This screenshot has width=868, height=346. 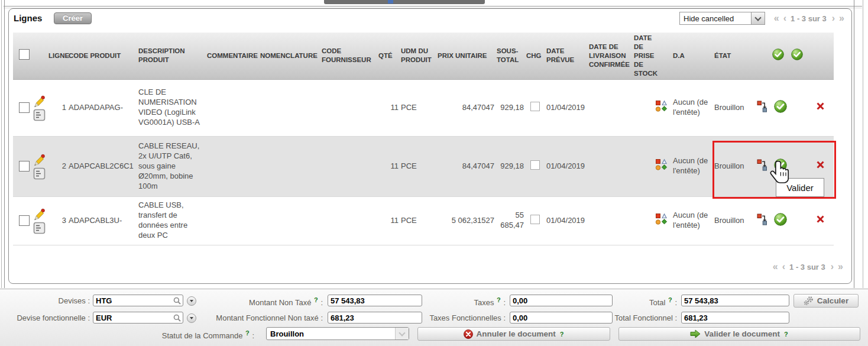 I want to click on divider-line, so click(x=433, y=6).